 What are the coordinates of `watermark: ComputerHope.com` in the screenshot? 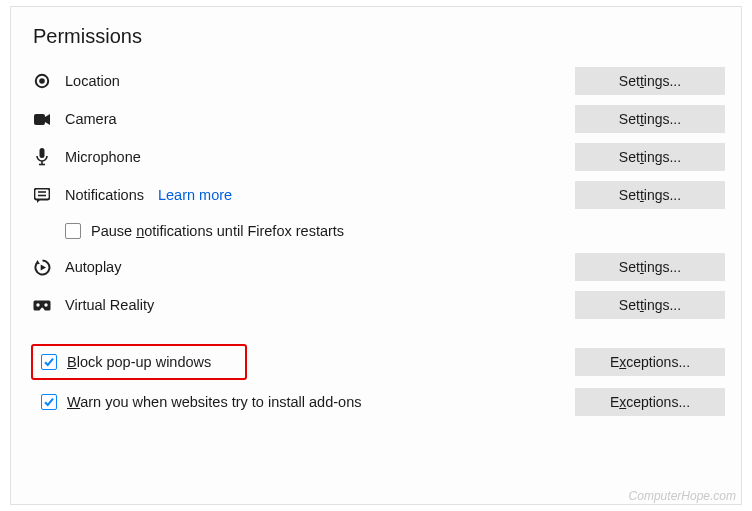 It's located at (682, 496).